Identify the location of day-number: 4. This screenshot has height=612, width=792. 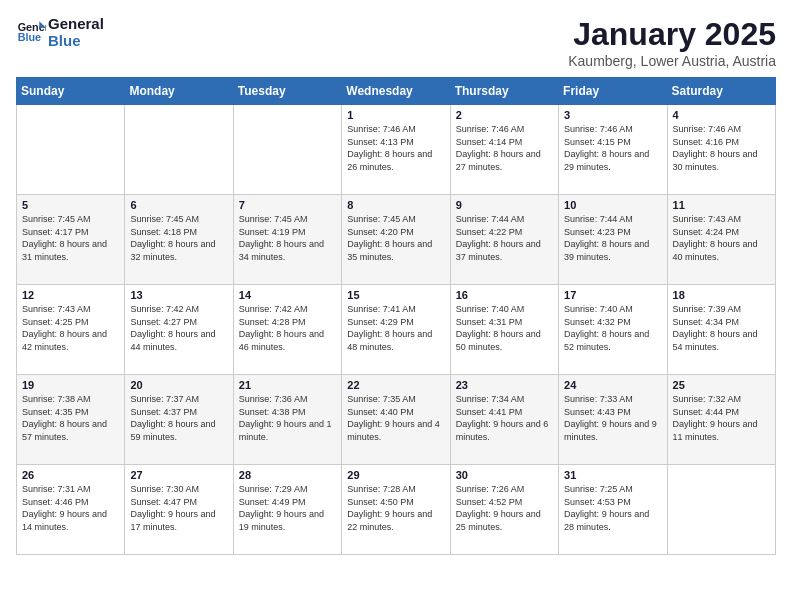
(722, 115).